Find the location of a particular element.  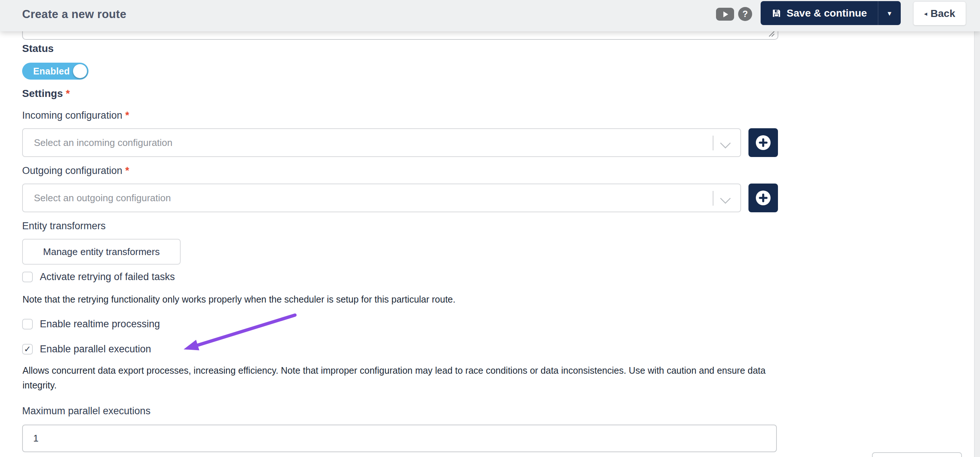

max-parallel-input is located at coordinates (399, 438).